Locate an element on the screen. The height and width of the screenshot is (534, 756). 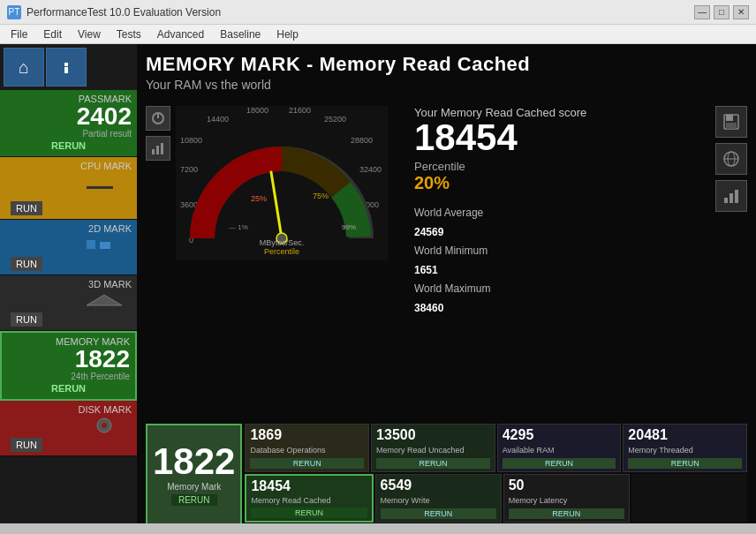
sidebar-cpumark: CPU MARK ▬▬▬ RUN is located at coordinates (69, 189).